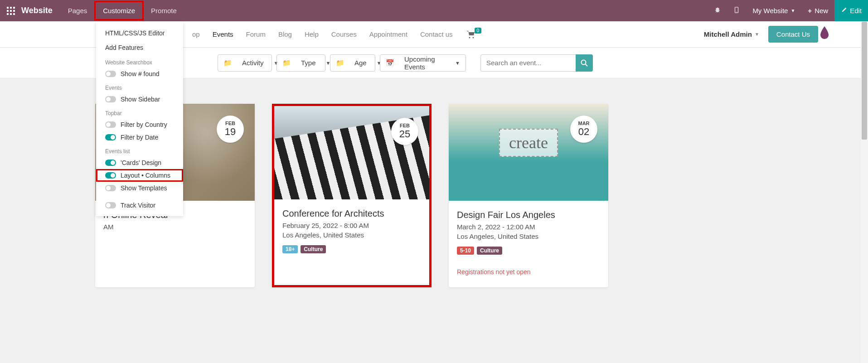  I want to click on menu-customize: Customize, so click(119, 11).